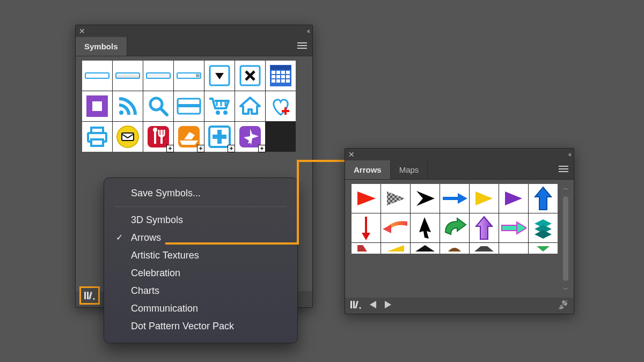 Image resolution: width=644 pixels, height=362 pixels. Describe the element at coordinates (455, 228) in the screenshot. I see `arrow-green-curve-right` at that location.